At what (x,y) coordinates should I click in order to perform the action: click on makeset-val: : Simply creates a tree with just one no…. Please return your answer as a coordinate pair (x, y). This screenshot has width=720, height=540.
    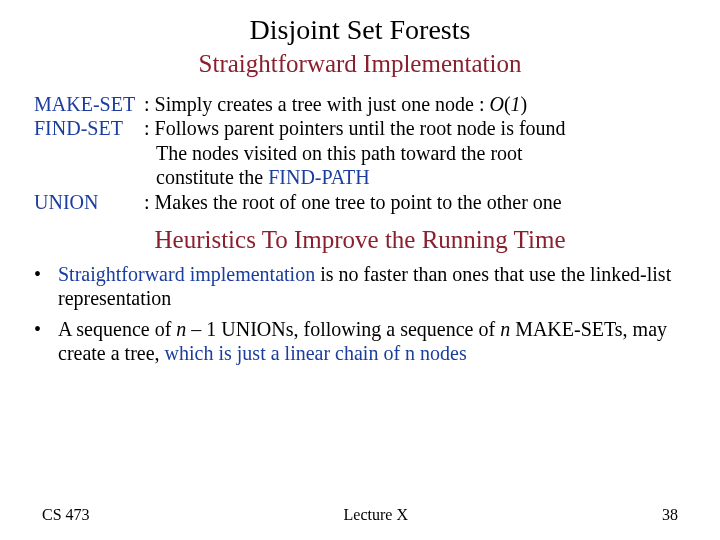
    Looking at the image, I should click on (415, 104).